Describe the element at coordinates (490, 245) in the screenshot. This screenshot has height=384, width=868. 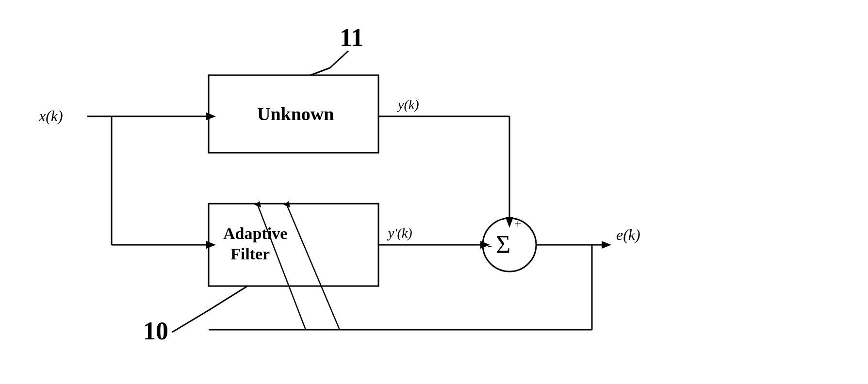
I see `minus-sign: -` at that location.